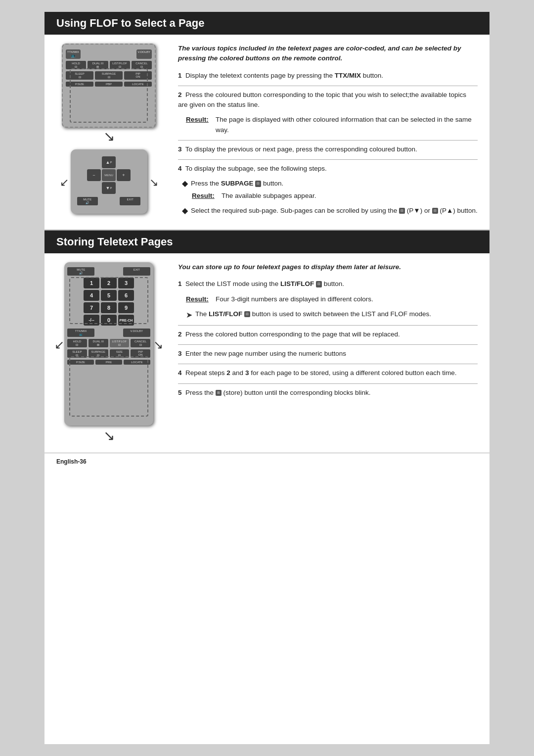 The image size is (534, 756). Describe the element at coordinates (331, 353) in the screenshot. I see `section2-right: You can store up to four teletext pages …` at that location.